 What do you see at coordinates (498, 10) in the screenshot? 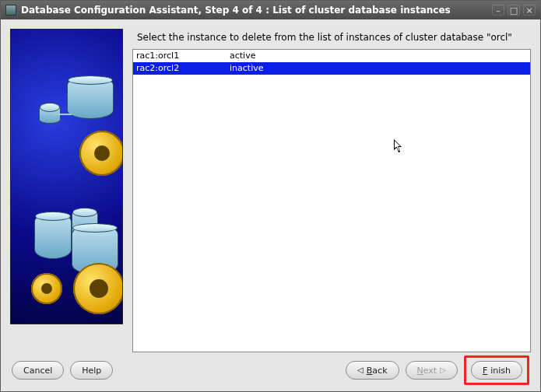
I see `minimize-button: –` at bounding box center [498, 10].